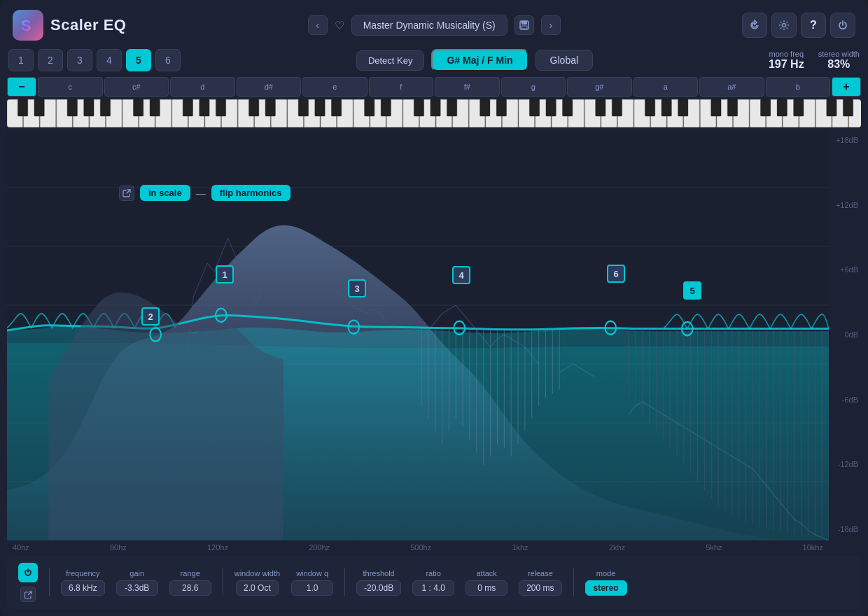  I want to click on band-btn-1: 1, so click(21, 60).